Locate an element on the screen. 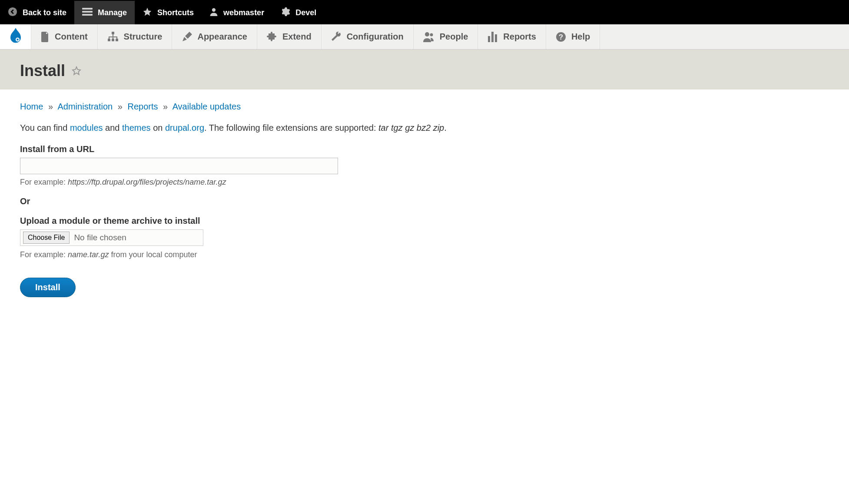 The height and width of the screenshot is (504, 849). page-title: Install is located at coordinates (424, 71).